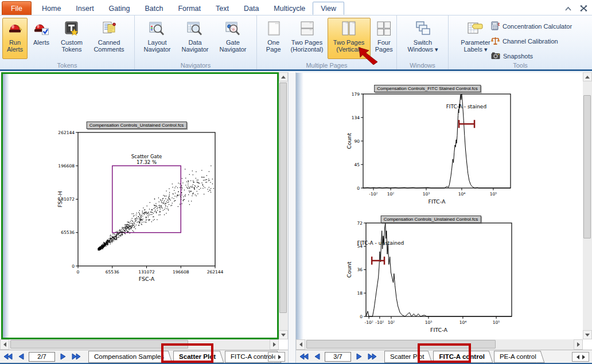 The height and width of the screenshot is (364, 592). I want to click on svg-text: 65536, so click(68, 233).